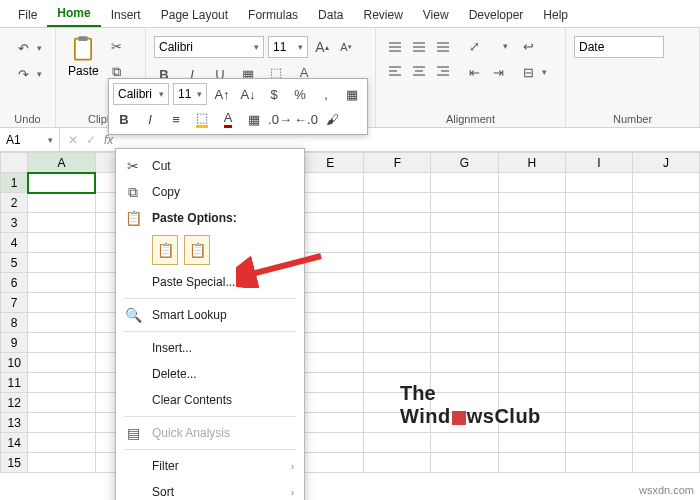 The image size is (700, 500). What do you see at coordinates (62, 383) in the screenshot?
I see `cell-A11` at bounding box center [62, 383].